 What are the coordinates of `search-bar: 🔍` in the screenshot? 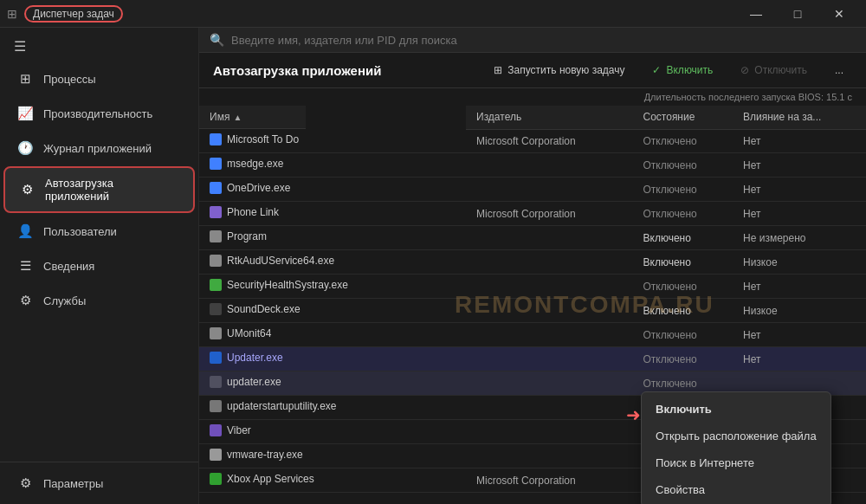 It's located at (533, 40).